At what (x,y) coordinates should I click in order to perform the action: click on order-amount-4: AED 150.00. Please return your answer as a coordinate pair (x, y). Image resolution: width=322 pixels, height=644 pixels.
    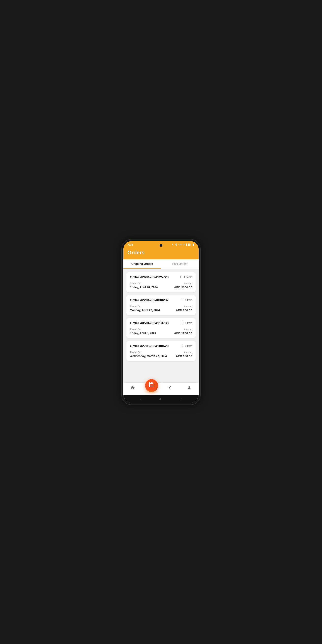
    Looking at the image, I should click on (184, 356).